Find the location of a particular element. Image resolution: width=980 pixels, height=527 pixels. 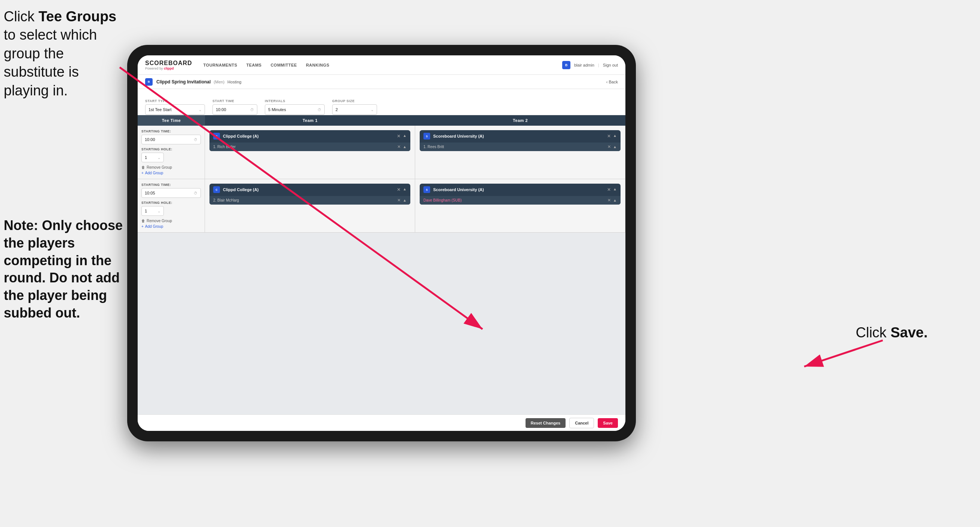

team-controls-3: ✕ ▲ is located at coordinates (402, 189).